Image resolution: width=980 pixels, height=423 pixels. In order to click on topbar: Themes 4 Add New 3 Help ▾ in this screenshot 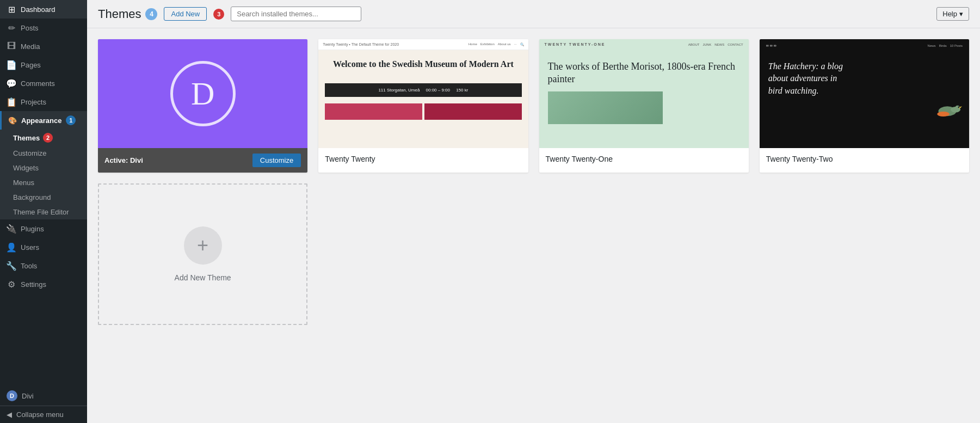, I will do `click(533, 14)`.